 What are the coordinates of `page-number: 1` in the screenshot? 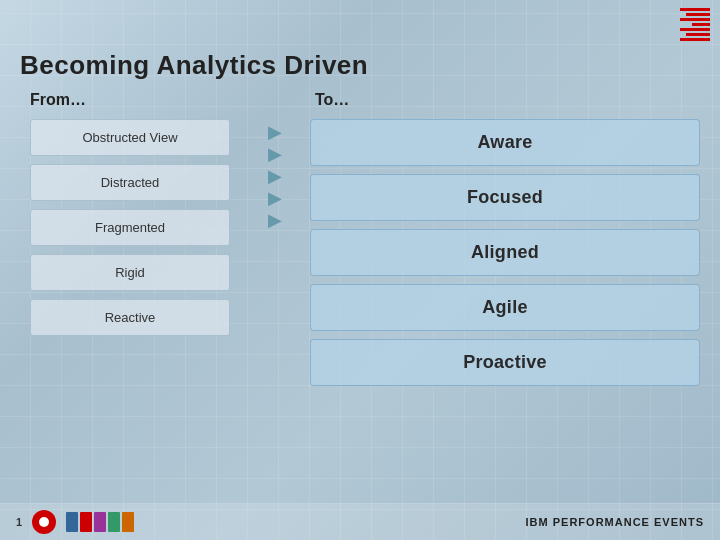 It's located at (19, 522).